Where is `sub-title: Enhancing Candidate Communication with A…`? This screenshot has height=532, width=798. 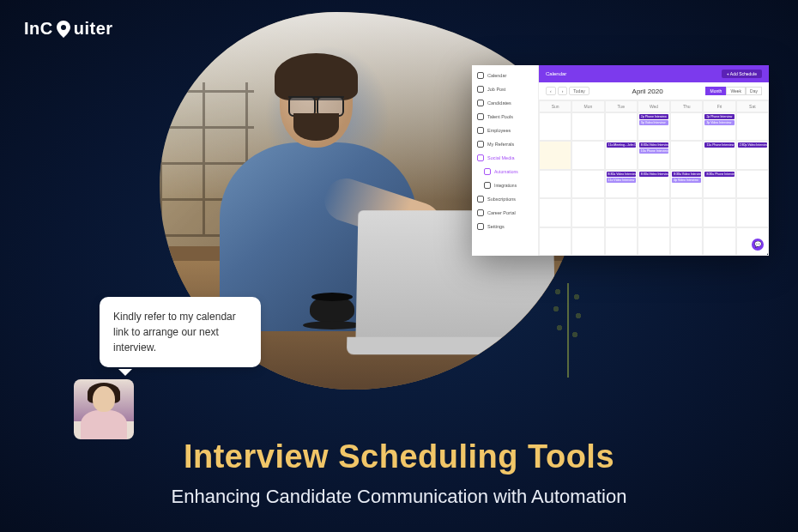 sub-title: Enhancing Candidate Communication with A… is located at coordinates (399, 497).